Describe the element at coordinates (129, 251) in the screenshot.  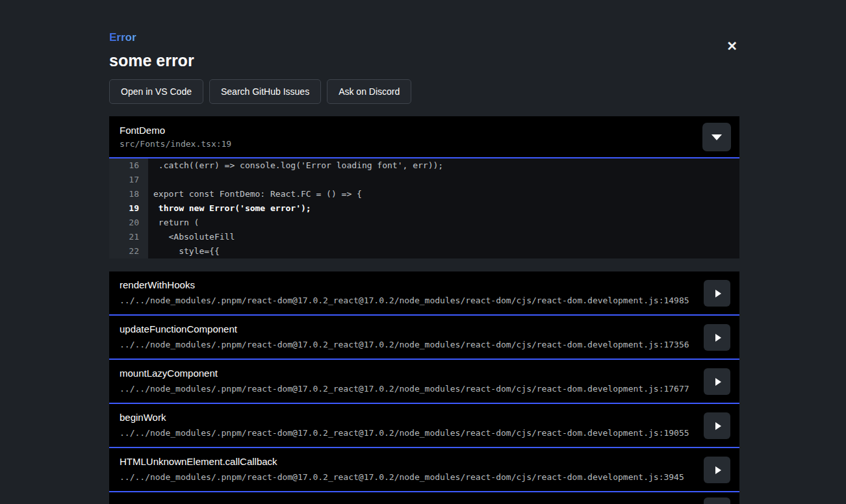
I see `line-number: 22` at that location.